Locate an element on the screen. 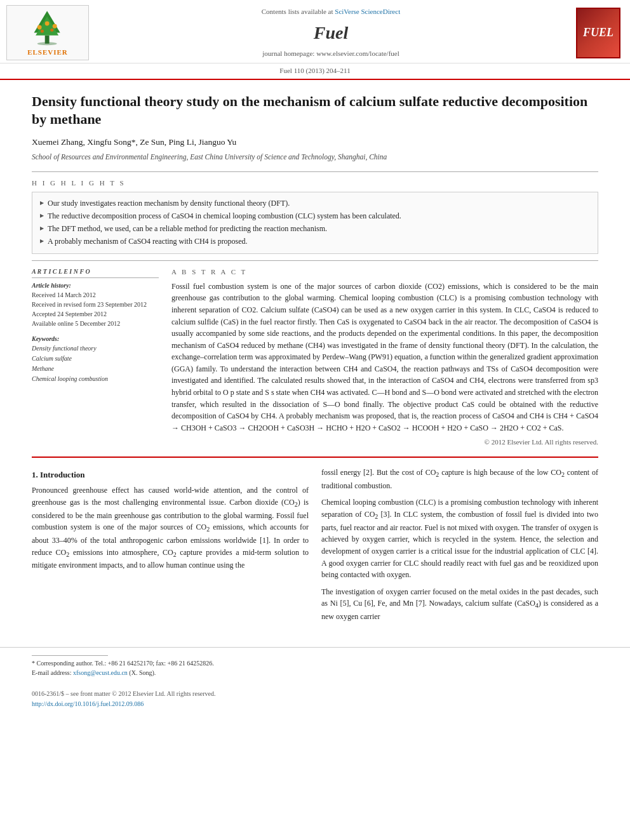 Image resolution: width=630 pixels, height=840 pixels. revised-date: Received in revised form 23 September 20… is located at coordinates (95, 305).